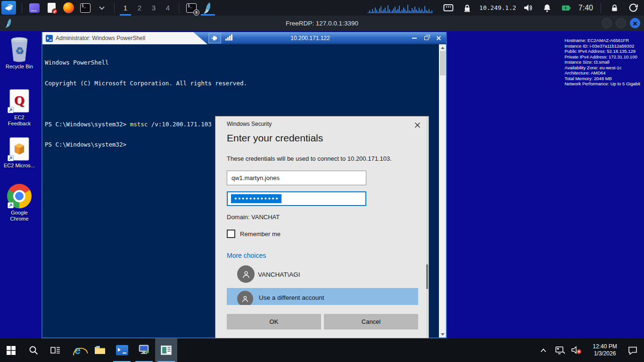  What do you see at coordinates (11, 350) in the screenshot?
I see `start-button` at bounding box center [11, 350].